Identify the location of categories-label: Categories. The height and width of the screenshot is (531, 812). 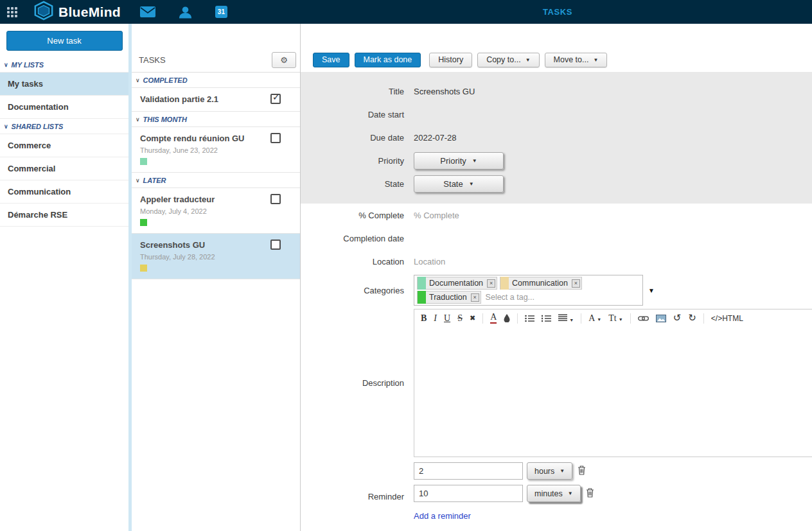
(352, 290).